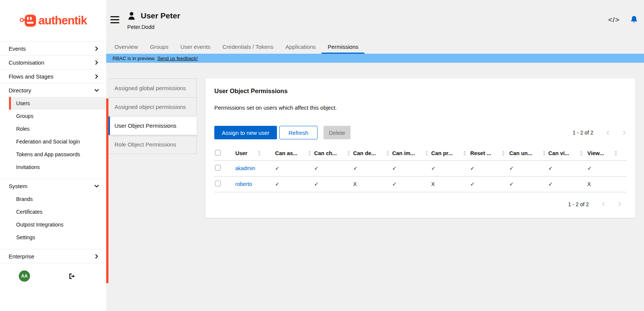  Describe the element at coordinates (26, 62) in the screenshot. I see `sidebar-item-label: Customisation` at that location.